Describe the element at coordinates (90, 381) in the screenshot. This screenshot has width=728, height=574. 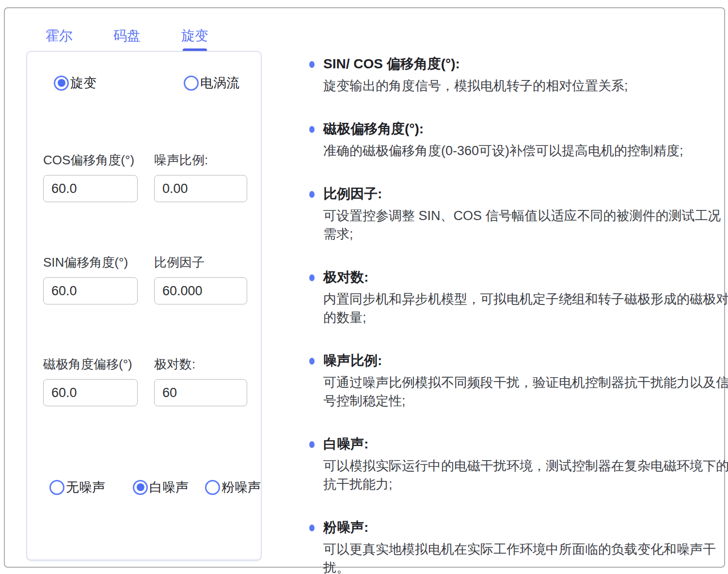
I see `field-pole-angle-offset: 磁极角度偏移(°)` at that location.